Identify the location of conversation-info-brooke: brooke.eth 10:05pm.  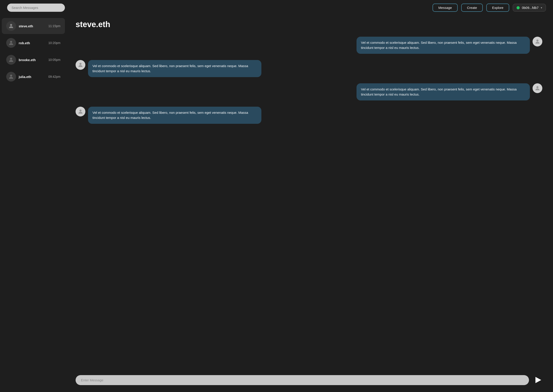
(40, 60).